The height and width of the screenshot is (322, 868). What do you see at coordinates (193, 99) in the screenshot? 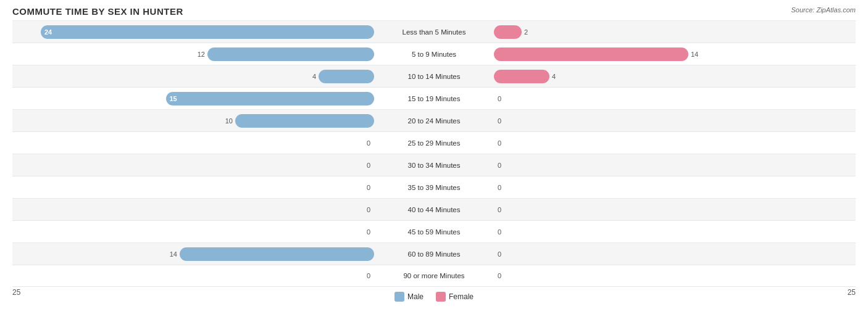
I see `male-bar-wrapper: 15` at bounding box center [193, 99].